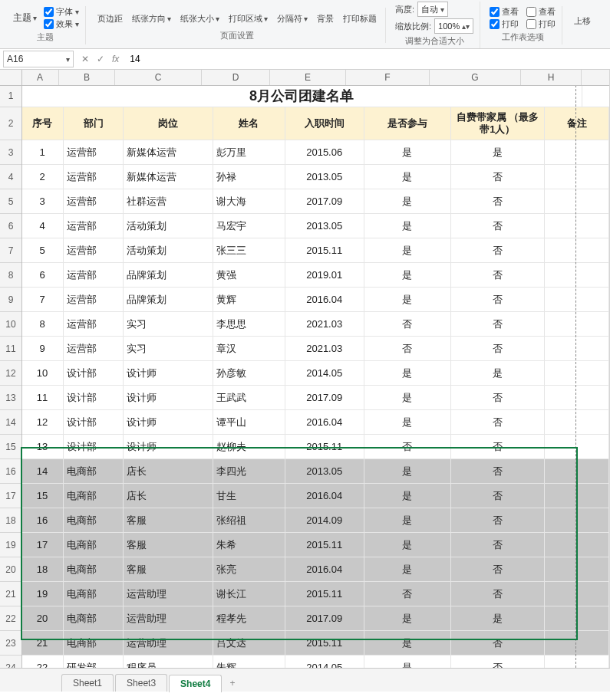  Describe the element at coordinates (11, 643) in the screenshot. I see `row-header: 23` at that location.